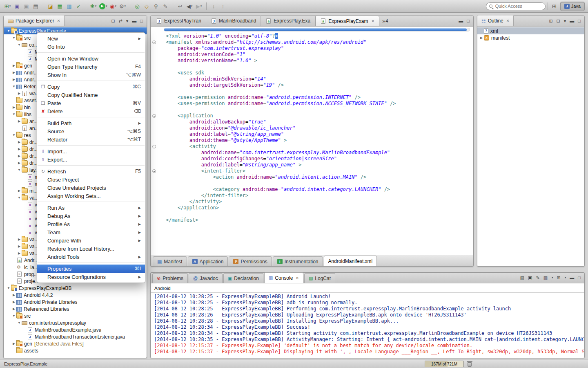  I want to click on prev-annotation-icon: ↑, so click(223, 6).